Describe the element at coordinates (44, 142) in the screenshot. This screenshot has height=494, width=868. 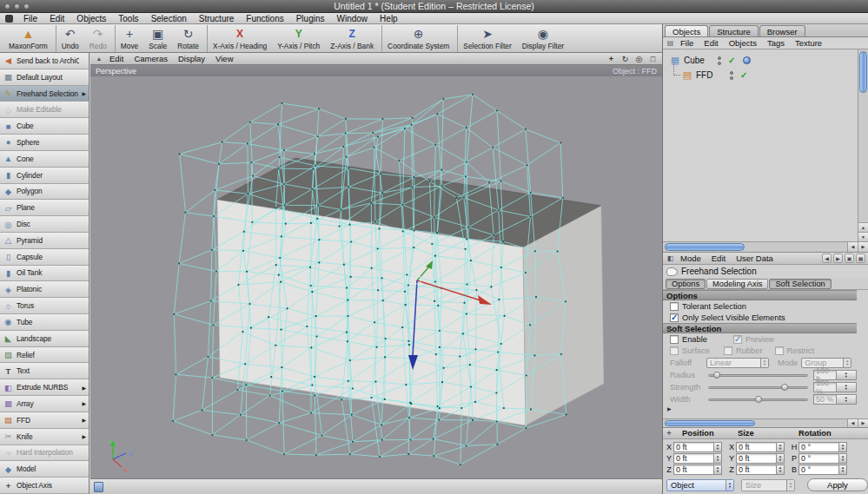
I see `sidebar-item-sphere: ● Sphere` at that location.